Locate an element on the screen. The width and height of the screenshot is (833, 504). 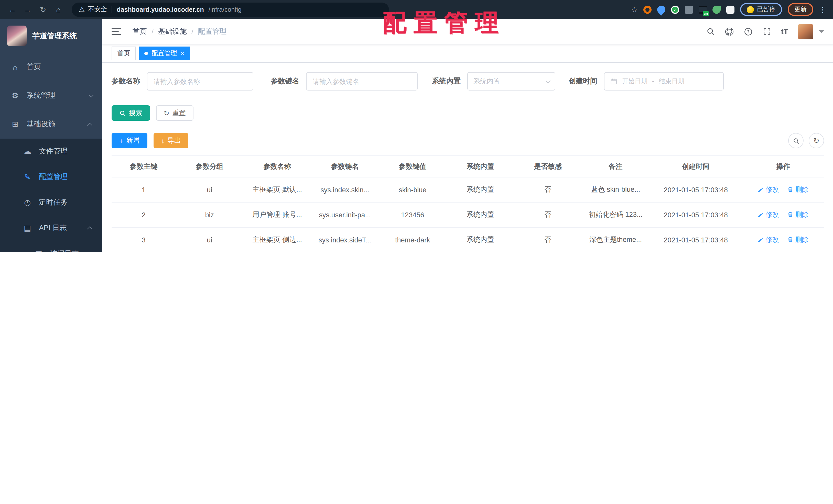
gear-icon: ⚙ is located at coordinates (15, 96).